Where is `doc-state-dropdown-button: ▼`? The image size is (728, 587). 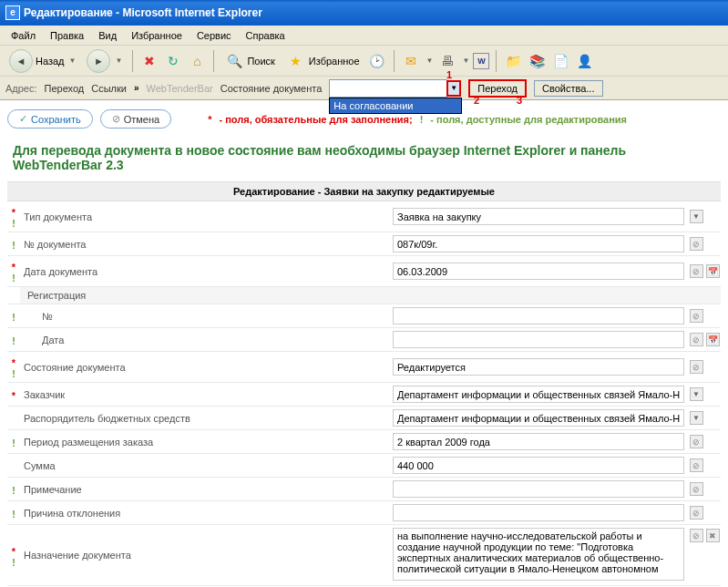 doc-state-dropdown-button: ▼ is located at coordinates (454, 88).